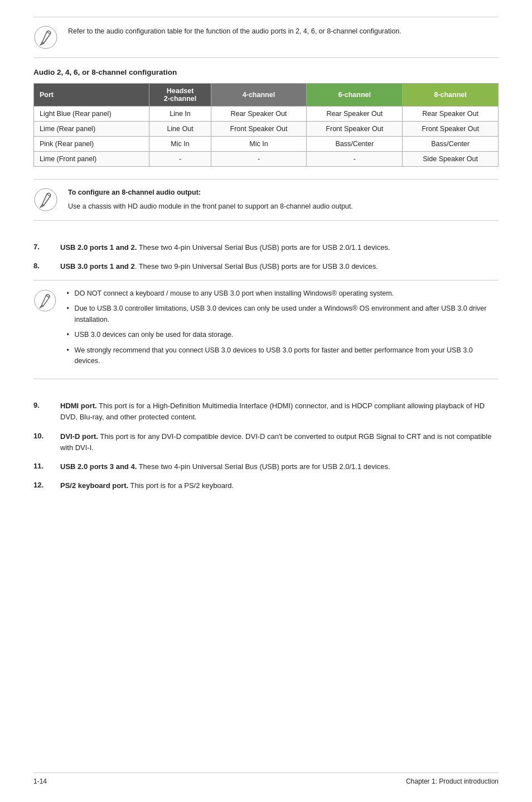 This screenshot has width=532, height=802. I want to click on footer-chapter: Chapter 1: Product introduction, so click(452, 781).